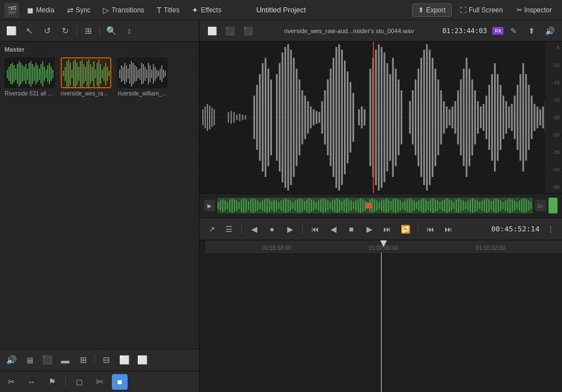  What do you see at coordinates (351, 229) in the screenshot?
I see `transport-stop: ■` at bounding box center [351, 229].